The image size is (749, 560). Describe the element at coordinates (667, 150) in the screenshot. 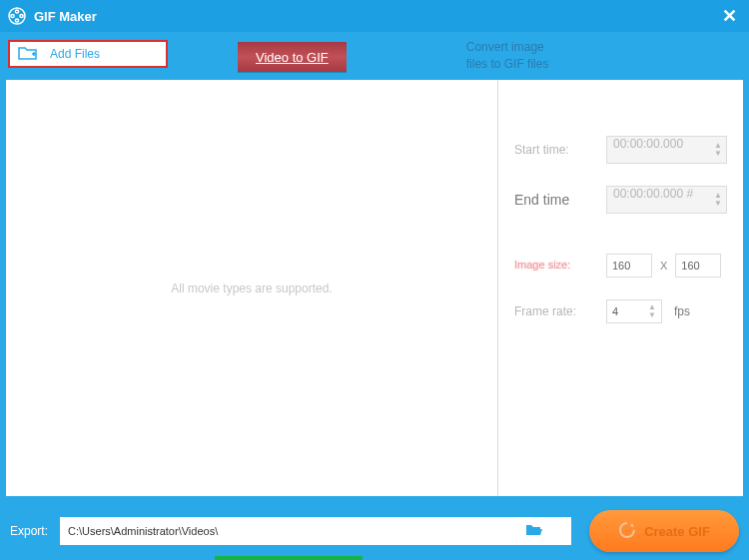

I see `start-time-input: 00:00:00.000 ▲ ▼` at that location.